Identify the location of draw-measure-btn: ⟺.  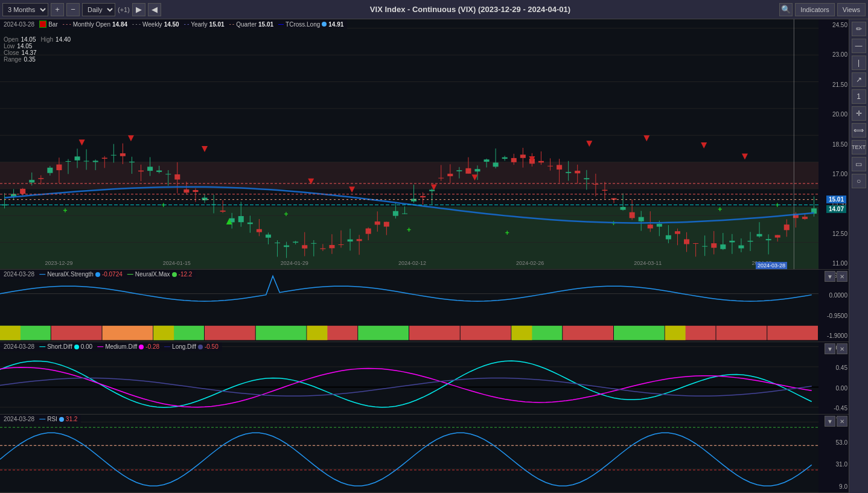
(859, 130).